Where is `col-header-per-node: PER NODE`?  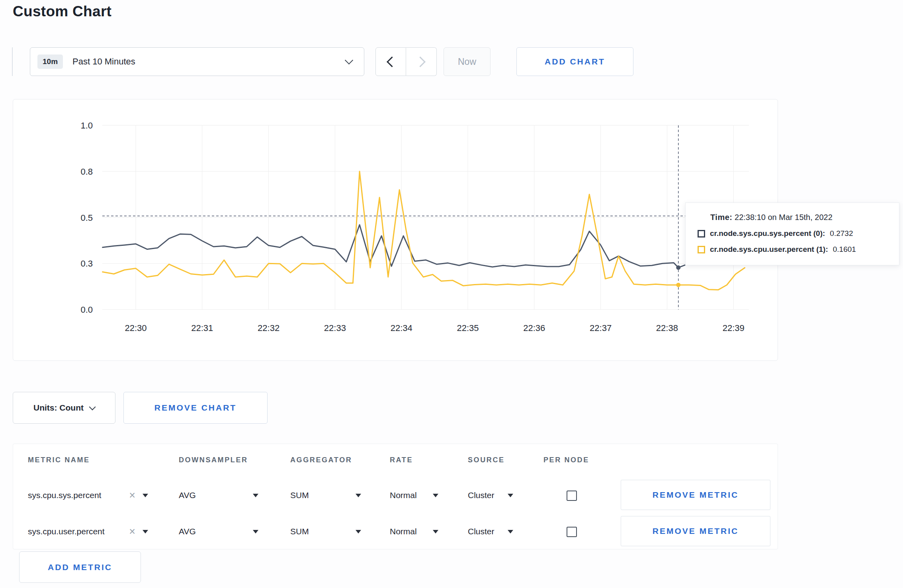 col-header-per-node: PER NODE is located at coordinates (566, 460).